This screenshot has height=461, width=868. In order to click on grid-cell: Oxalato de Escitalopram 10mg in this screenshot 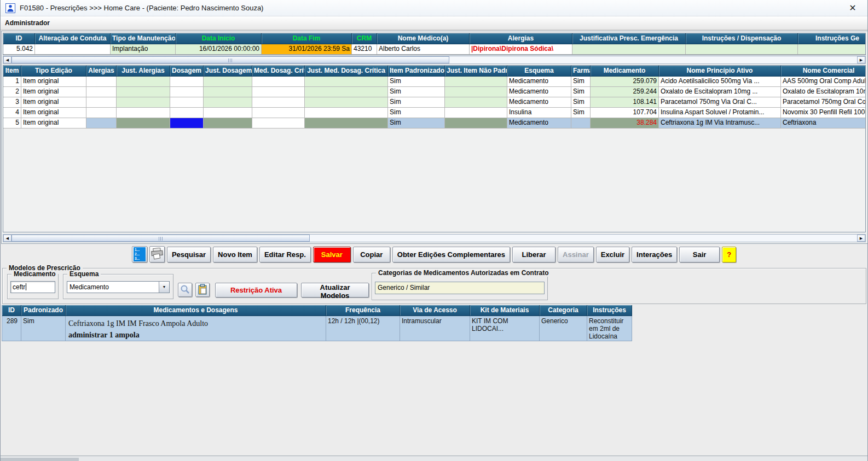, I will do `click(823, 92)`.